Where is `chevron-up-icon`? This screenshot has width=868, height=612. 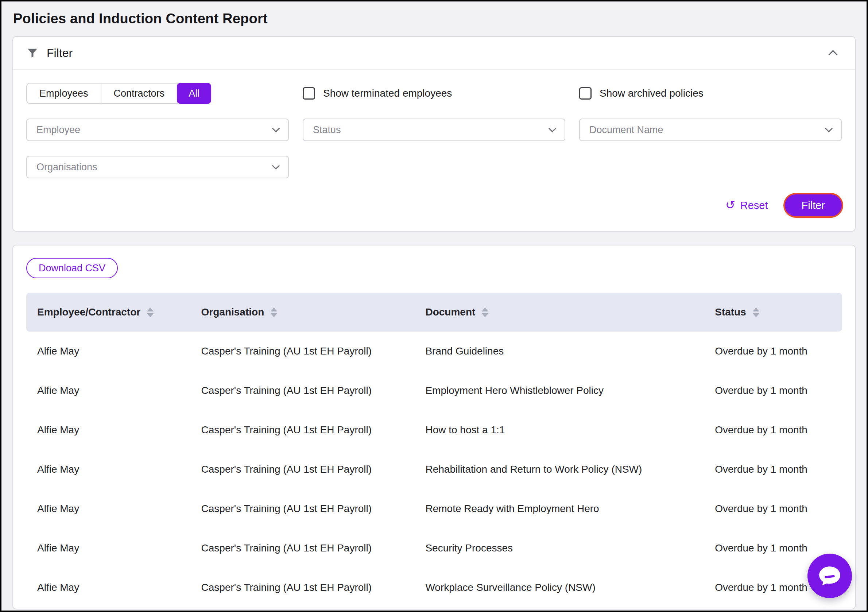
chevron-up-icon is located at coordinates (833, 54).